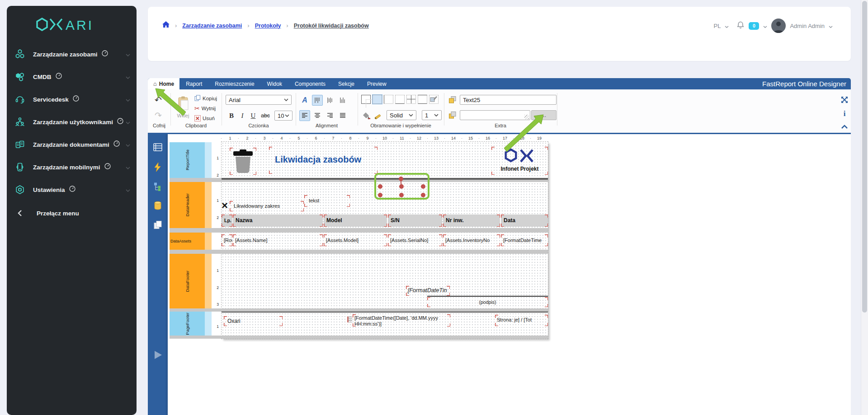  Describe the element at coordinates (487, 302) in the screenshot. I see `signature-caption-object: (podpis)` at that location.